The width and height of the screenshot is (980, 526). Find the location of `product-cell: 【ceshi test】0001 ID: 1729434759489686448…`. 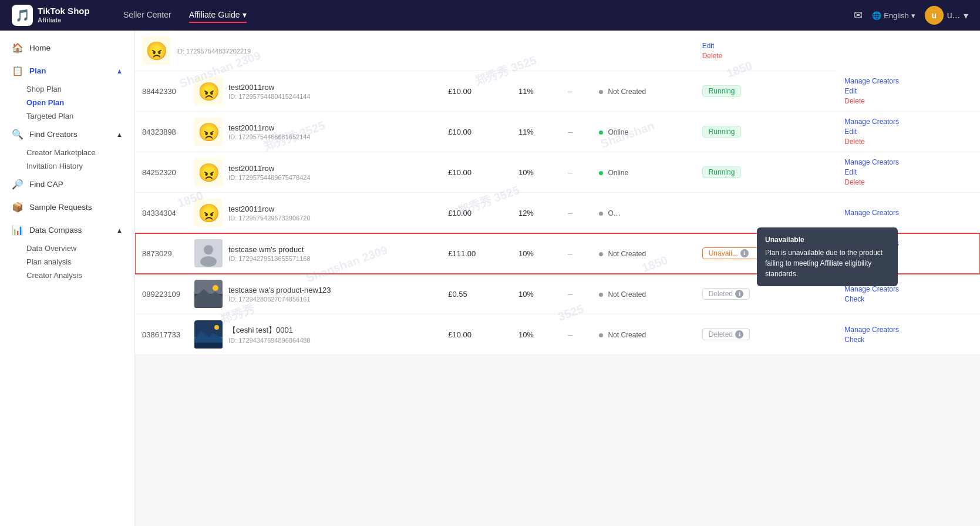

product-cell: 【ceshi test】0001 ID: 1729434759489686448… is located at coordinates (314, 334).